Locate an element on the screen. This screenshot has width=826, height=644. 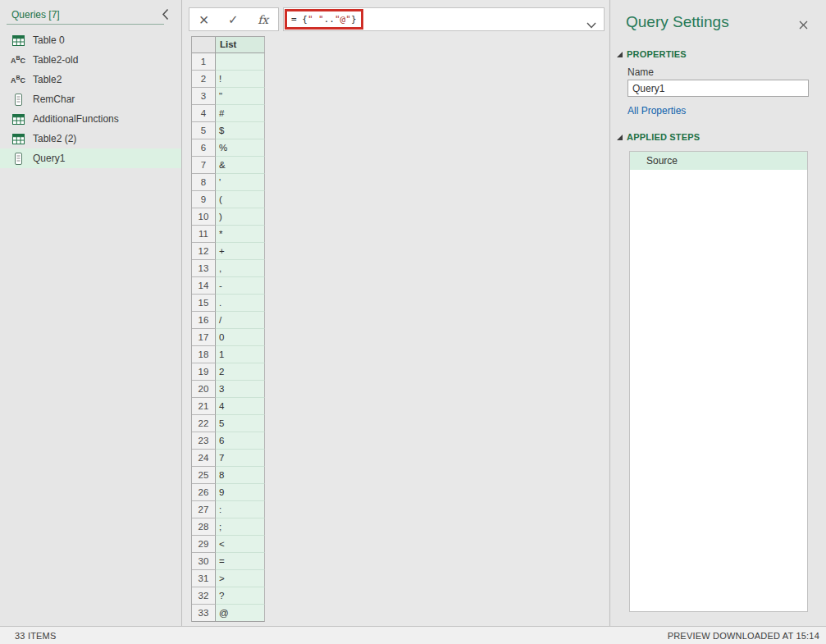
row-number: 6 is located at coordinates (203, 148).